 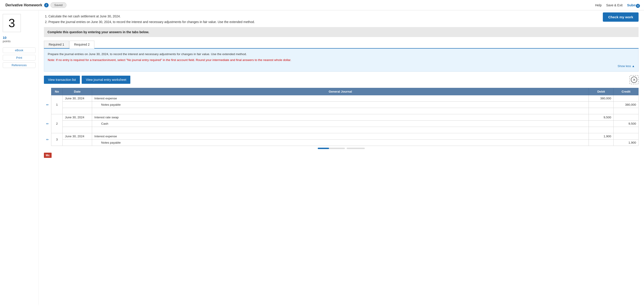 What do you see at coordinates (78, 130) in the screenshot?
I see `entry-2-spacer-date` at bounding box center [78, 130].